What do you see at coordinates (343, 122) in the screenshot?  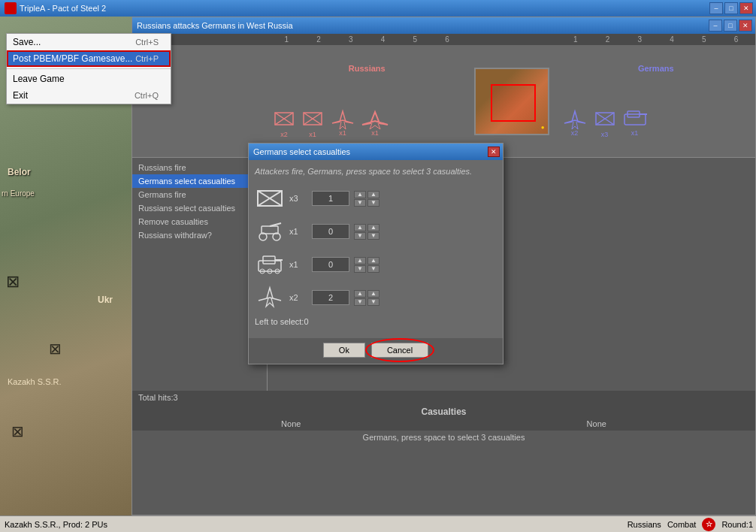 I see `russian-fighter: x1` at bounding box center [343, 122].